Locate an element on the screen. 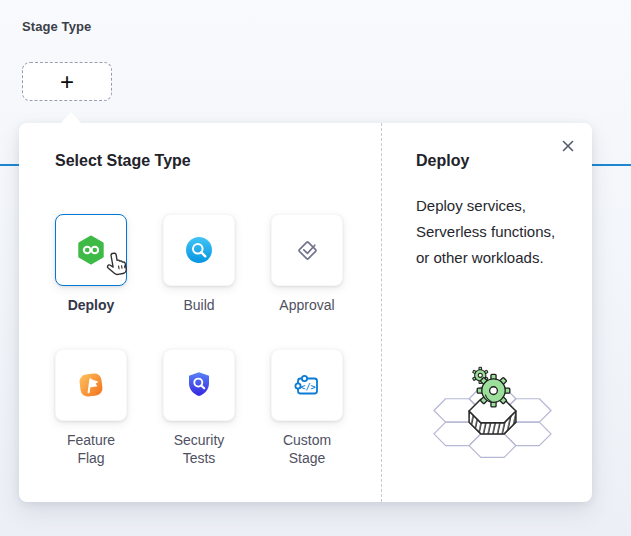 This screenshot has height=536, width=631. add-stage-button: + is located at coordinates (67, 82).